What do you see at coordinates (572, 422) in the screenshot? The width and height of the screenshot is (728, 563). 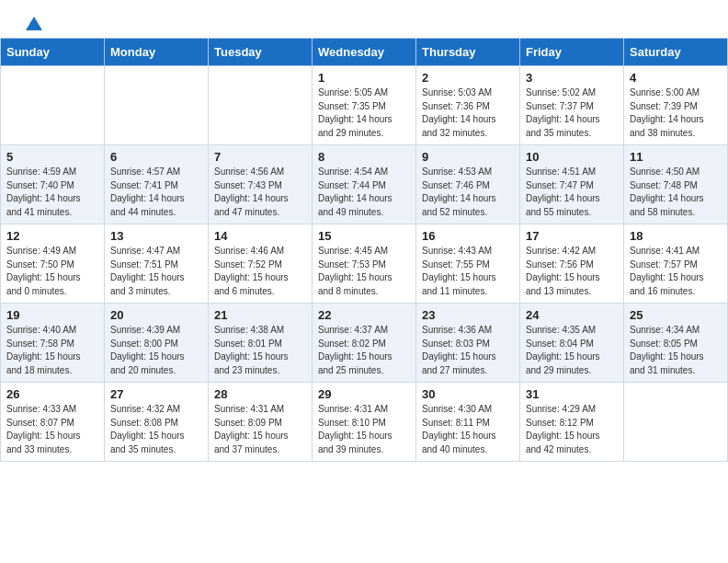 I see `calendar-cell: 31Sunrise: 4:29 AM Sunset: 8:12 PM Dayli…` at bounding box center [572, 422].